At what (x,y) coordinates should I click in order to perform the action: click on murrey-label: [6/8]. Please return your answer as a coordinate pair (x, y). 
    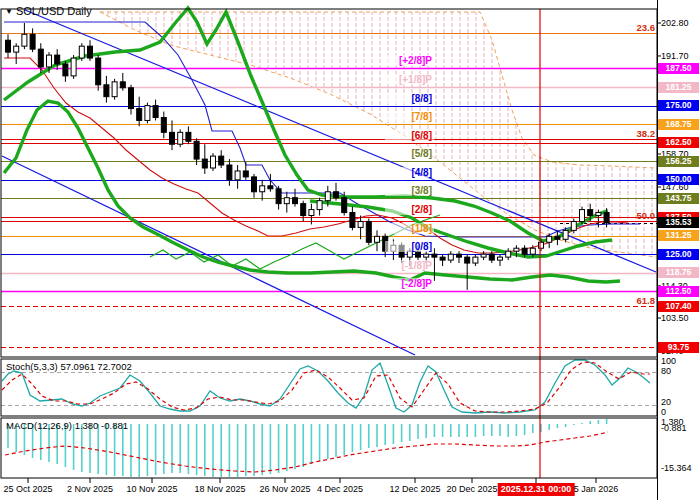
    Looking at the image, I should click on (410, 136).